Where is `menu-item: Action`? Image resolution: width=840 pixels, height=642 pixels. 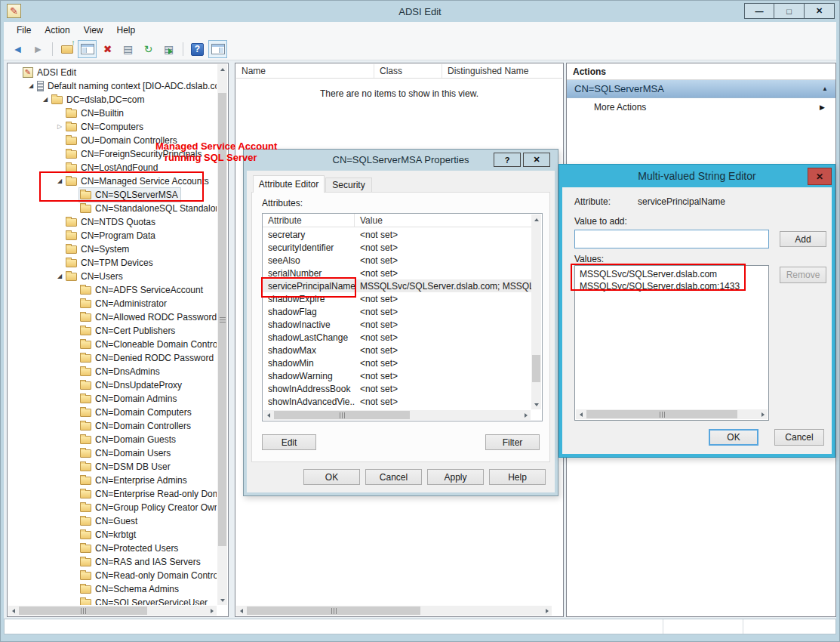
menu-item: Action is located at coordinates (57, 30).